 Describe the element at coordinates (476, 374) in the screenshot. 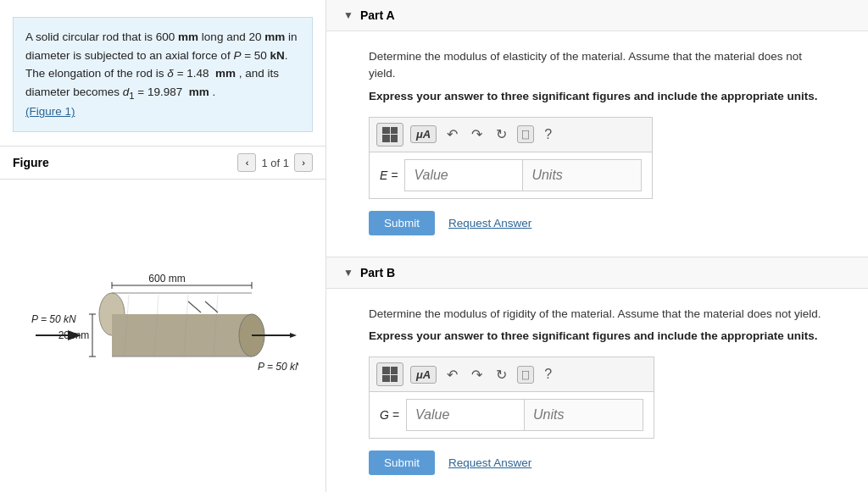

I see `redo-button-b: ↷` at that location.